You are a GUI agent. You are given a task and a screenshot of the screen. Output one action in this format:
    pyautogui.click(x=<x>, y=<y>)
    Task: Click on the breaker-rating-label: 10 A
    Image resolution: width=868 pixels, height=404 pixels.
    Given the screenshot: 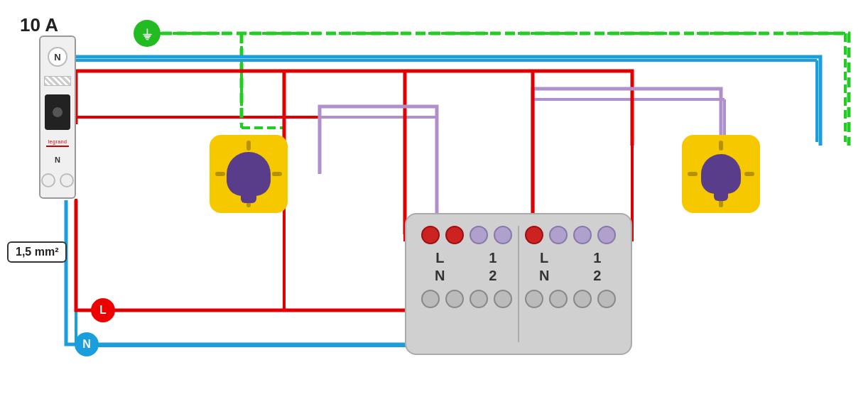 What is the action you would take?
    pyautogui.click(x=39, y=26)
    